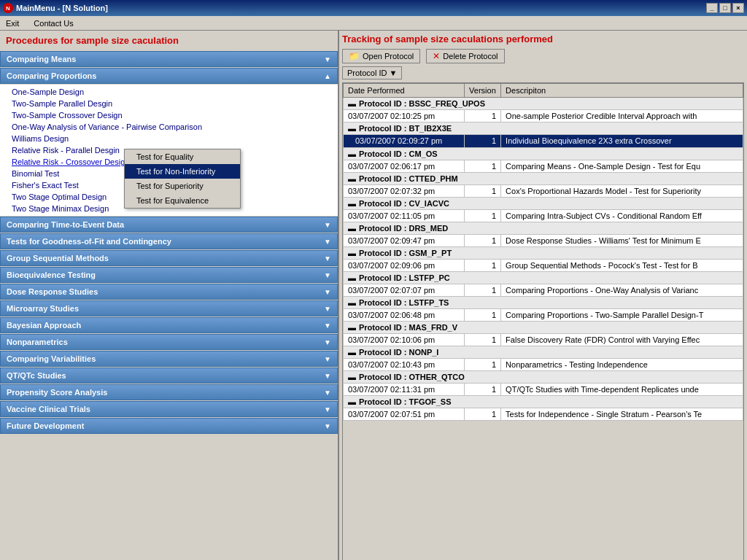 The image size is (747, 560). What do you see at coordinates (543, 414) in the screenshot?
I see `table-row: 03/07/2007 02:07:51 pm1Tests for Indepen…` at bounding box center [543, 414].